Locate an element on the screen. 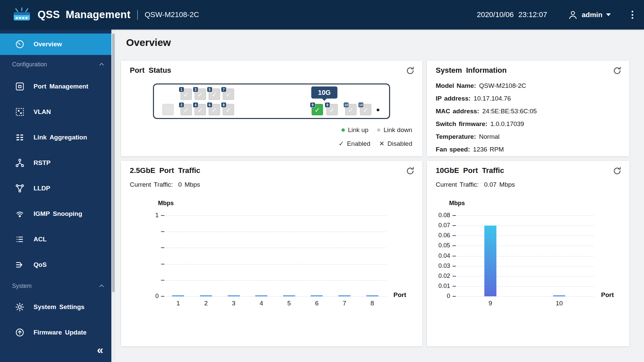  lldp-icon is located at coordinates (20, 188).